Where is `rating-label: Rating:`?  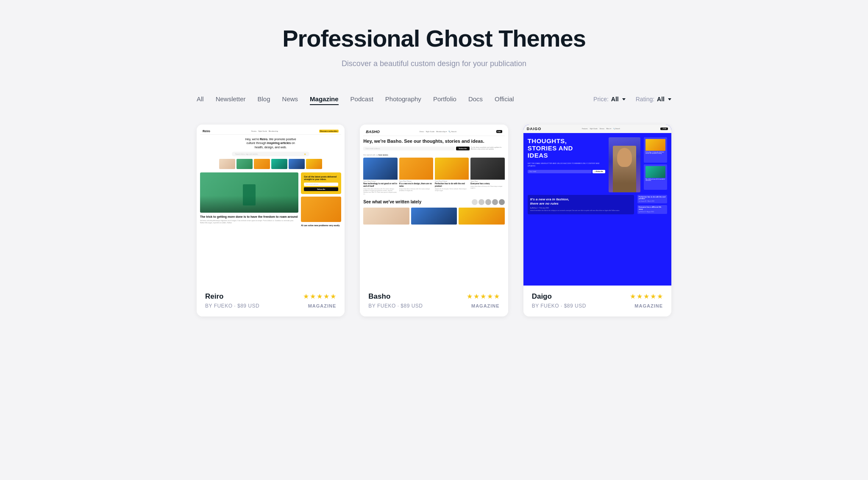 rating-label: Rating: is located at coordinates (645, 99).